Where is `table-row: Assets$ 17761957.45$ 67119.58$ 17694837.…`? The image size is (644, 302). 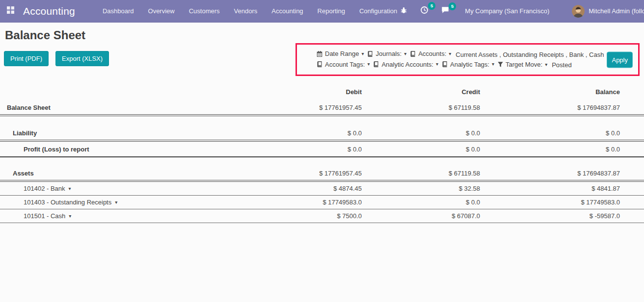 table-row: Assets$ 17761957.45$ 67119.58$ 17694837.… is located at coordinates (322, 174).